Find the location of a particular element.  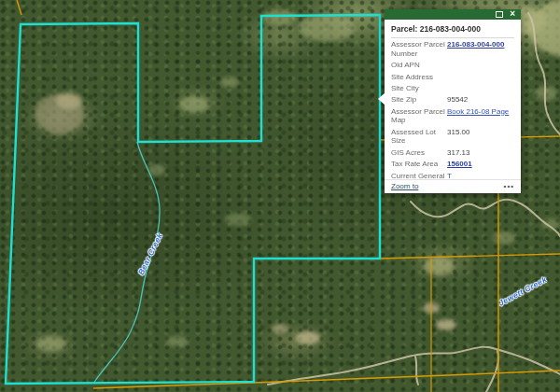

attribute-row: Site Address is located at coordinates (453, 77).